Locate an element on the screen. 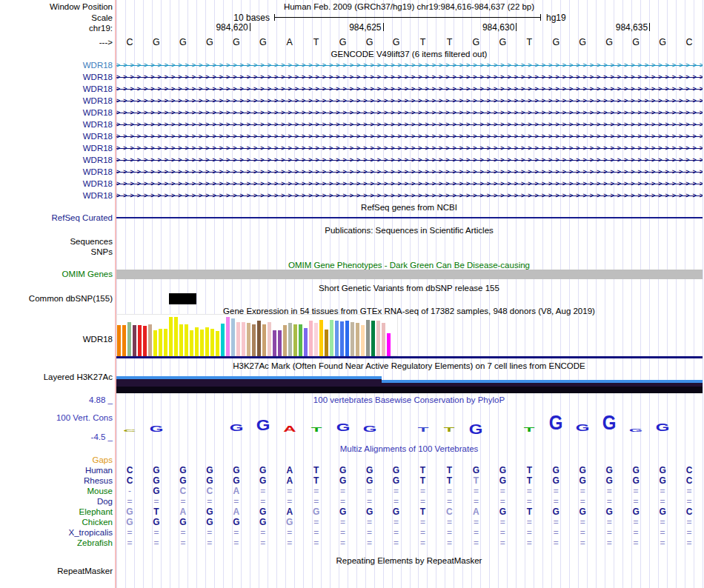 The width and height of the screenshot is (704, 588). layered-h3k27ac-label: Layered H3K27Ac is located at coordinates (79, 377).